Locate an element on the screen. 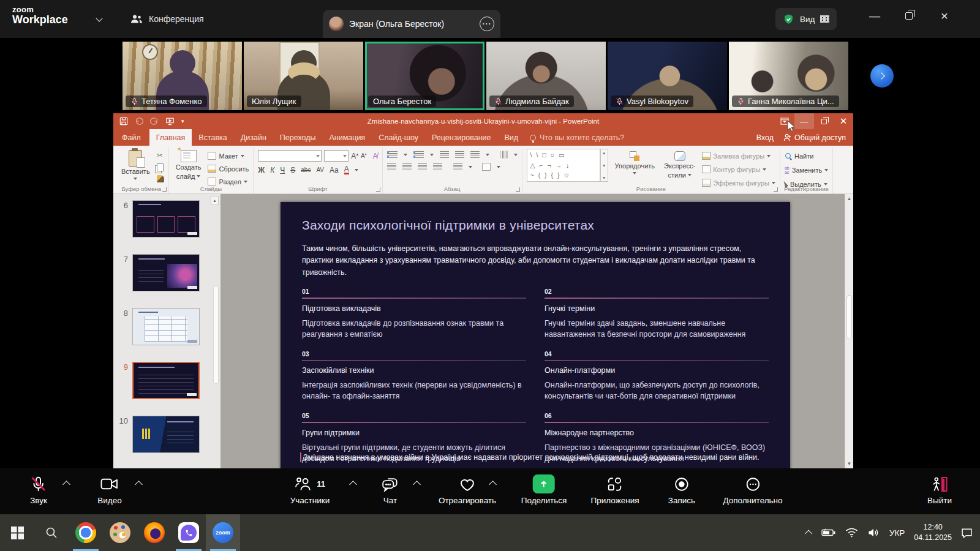 The height and width of the screenshot is (551, 980). react-button: Отреагировать is located at coordinates (467, 489).